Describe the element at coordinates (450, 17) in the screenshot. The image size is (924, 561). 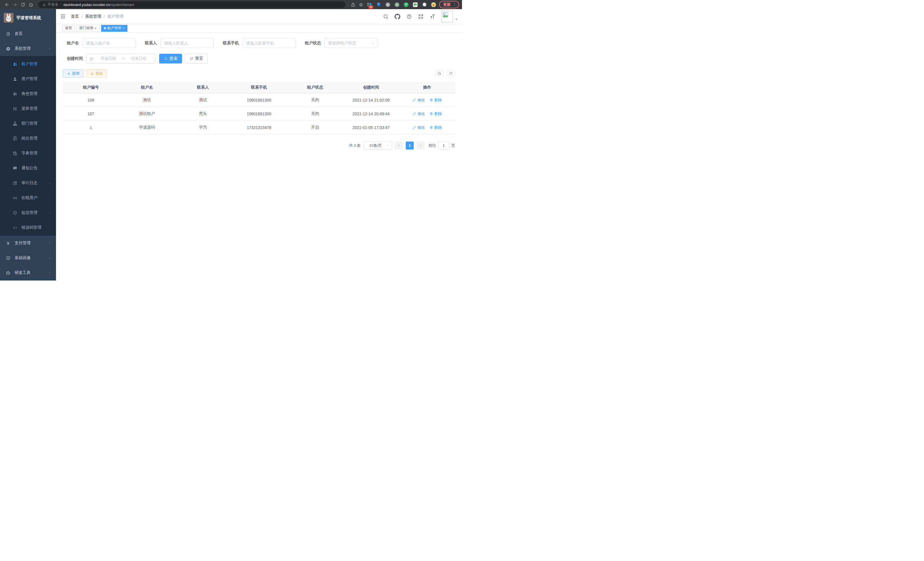
I see `user-avatar-menu` at that location.